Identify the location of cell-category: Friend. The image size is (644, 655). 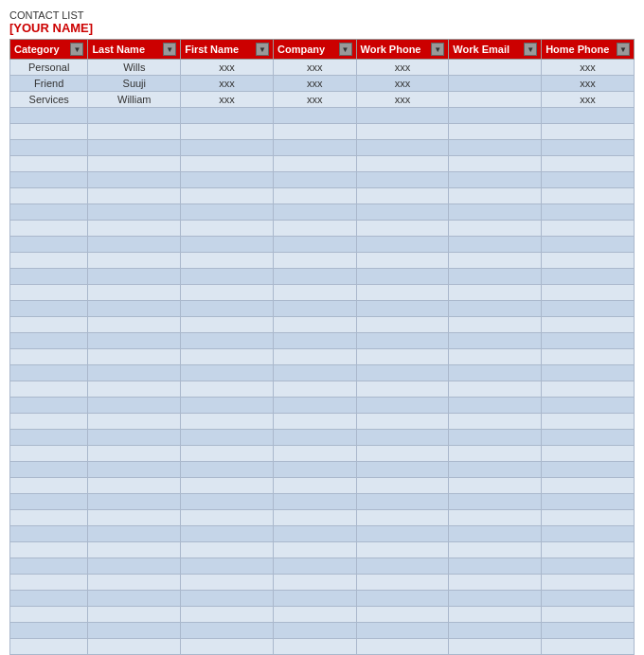
(49, 83).